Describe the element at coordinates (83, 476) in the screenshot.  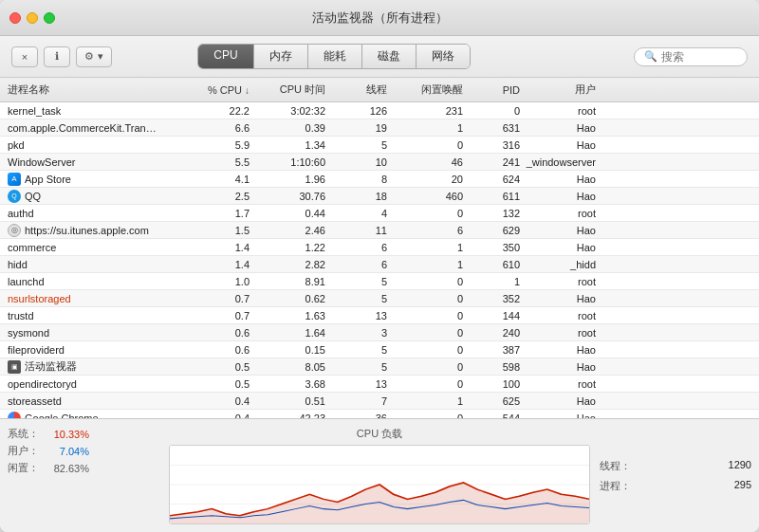
I see `stats-panel: 系统： 10.33% 用户： 7.04% 闲置： 82.63%` at that location.